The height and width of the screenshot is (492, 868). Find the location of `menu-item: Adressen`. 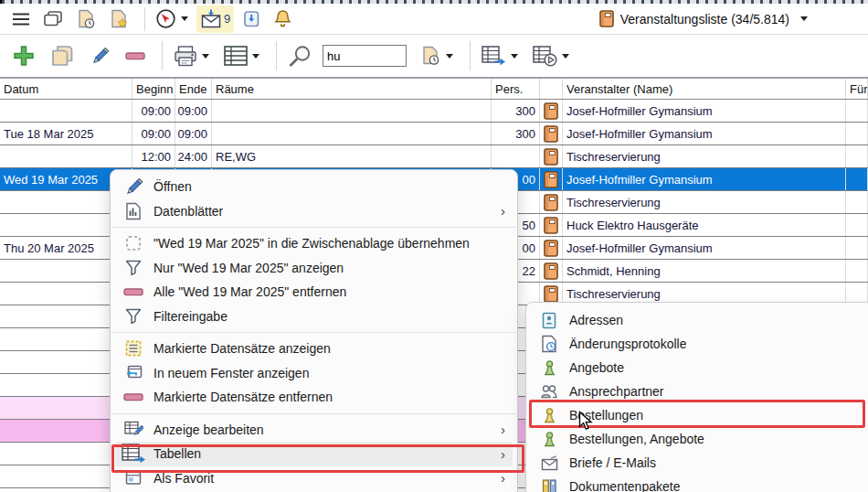

menu-item: Adressen is located at coordinates (699, 320).